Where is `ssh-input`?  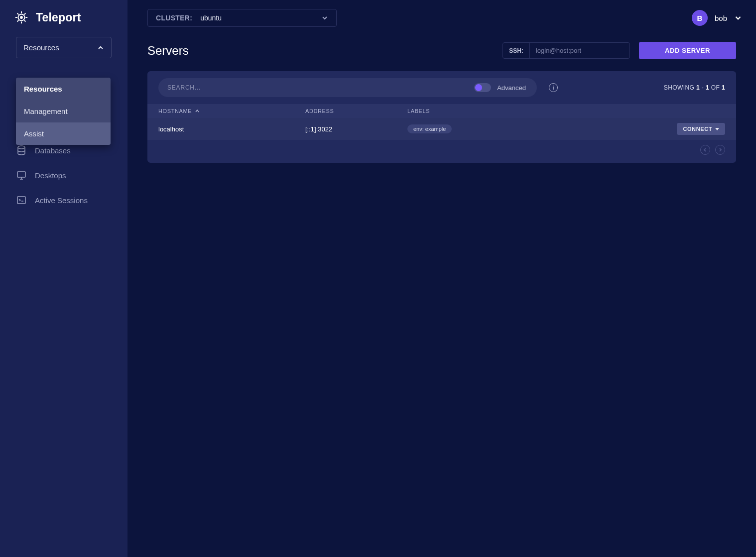 ssh-input is located at coordinates (580, 51).